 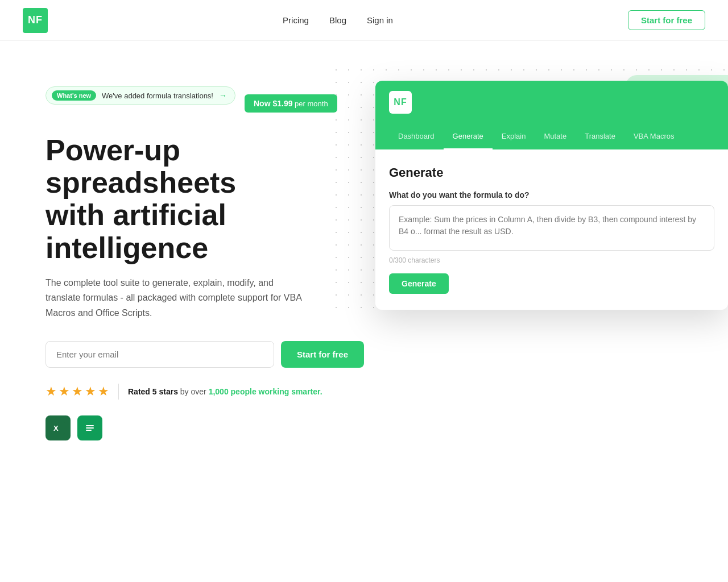 I want to click on app-nav-explain: Explain, so click(x=514, y=136).